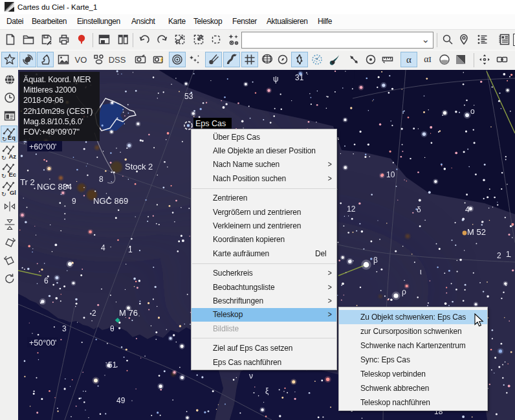 Image resolution: width=515 pixels, height=420 pixels. I want to click on svg-text: +50°00', so click(43, 343).